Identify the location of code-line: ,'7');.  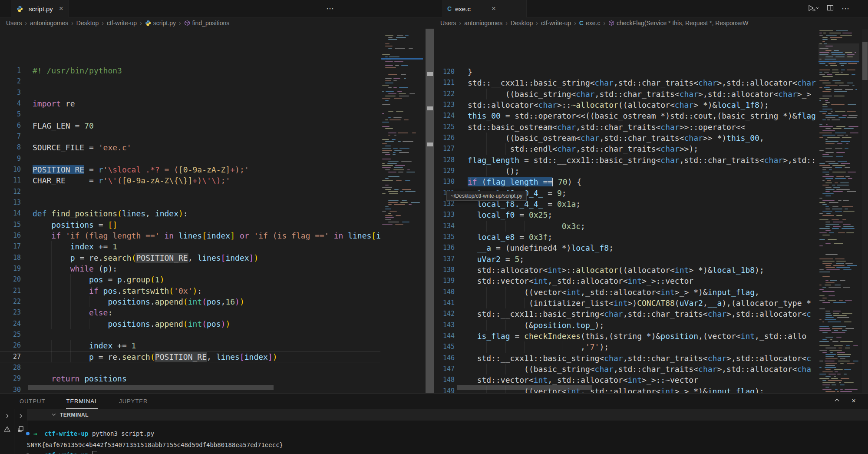
(538, 347).